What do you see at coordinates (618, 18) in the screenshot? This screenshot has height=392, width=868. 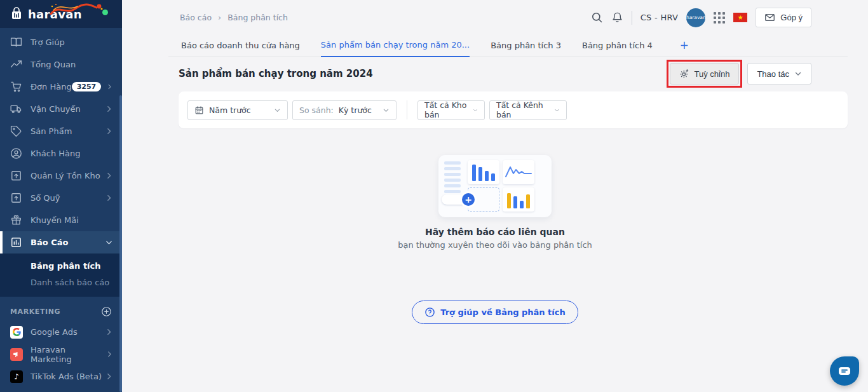 I see `notification-bell-icon` at bounding box center [618, 18].